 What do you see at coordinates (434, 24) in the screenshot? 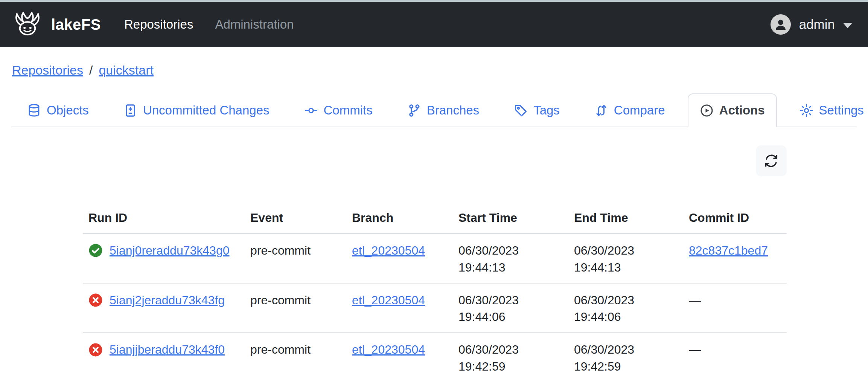
I see `navbar: lakeFS Repositories Administration admin` at bounding box center [434, 24].